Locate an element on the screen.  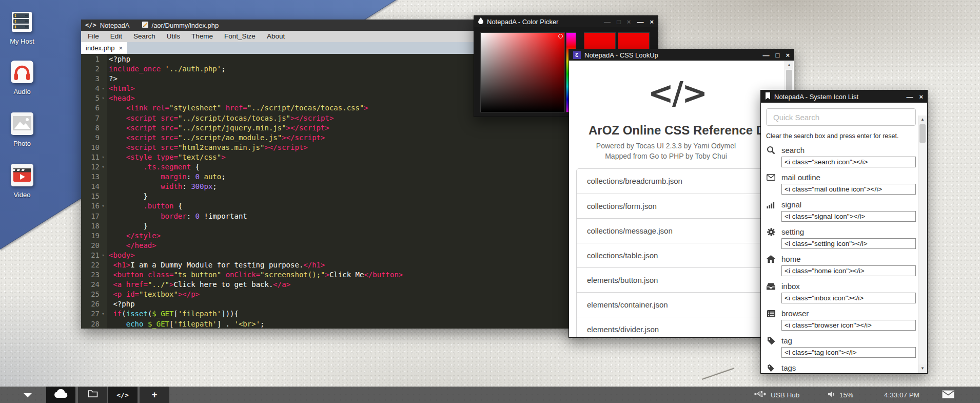
lookup-list-item: collections/table.json is located at coordinates (679, 255).